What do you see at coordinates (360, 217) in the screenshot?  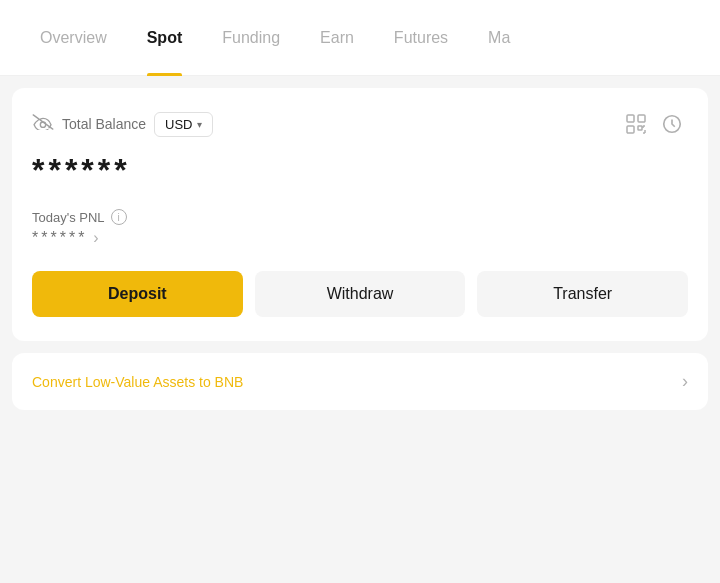 I see `pnl-label-row: Today's PNL i` at bounding box center [360, 217].